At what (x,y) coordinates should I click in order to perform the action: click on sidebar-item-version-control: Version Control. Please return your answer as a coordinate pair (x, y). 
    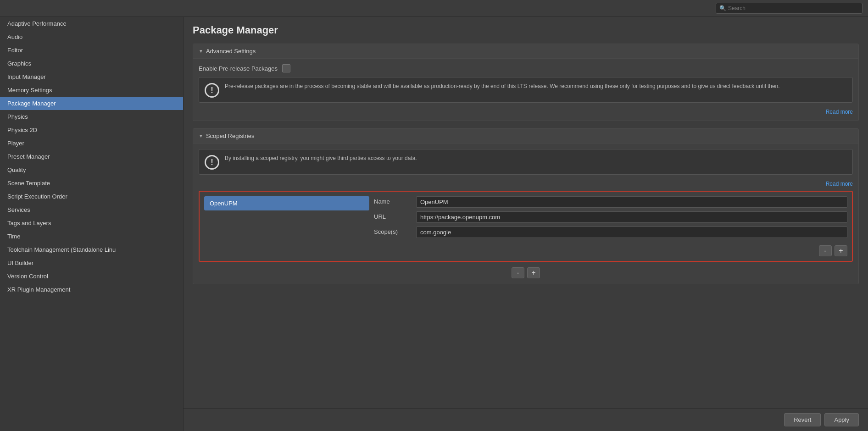
    Looking at the image, I should click on (92, 276).